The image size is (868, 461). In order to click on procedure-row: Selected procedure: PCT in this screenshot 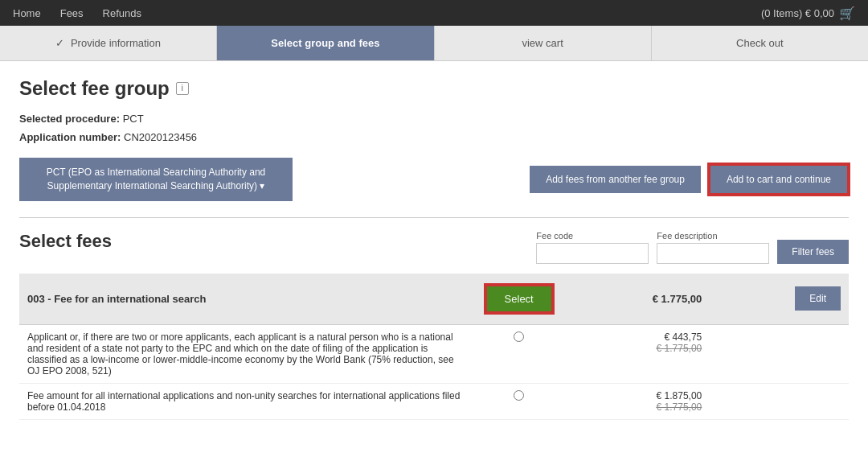, I will do `click(434, 119)`.